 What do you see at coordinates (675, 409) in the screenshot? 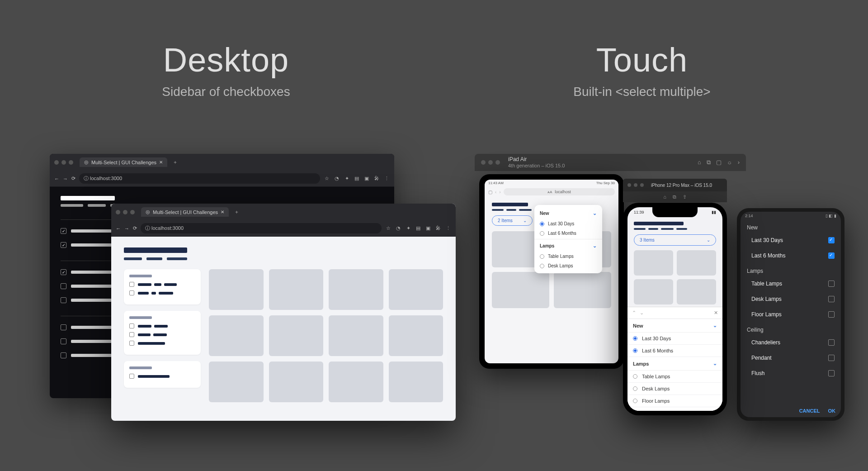
I see `option-group-header: Ceiling ›` at bounding box center [675, 409].